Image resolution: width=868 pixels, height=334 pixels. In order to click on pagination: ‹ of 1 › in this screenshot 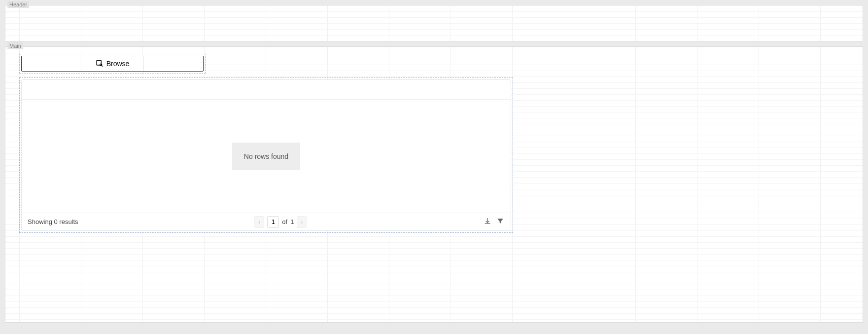, I will do `click(280, 222)`.